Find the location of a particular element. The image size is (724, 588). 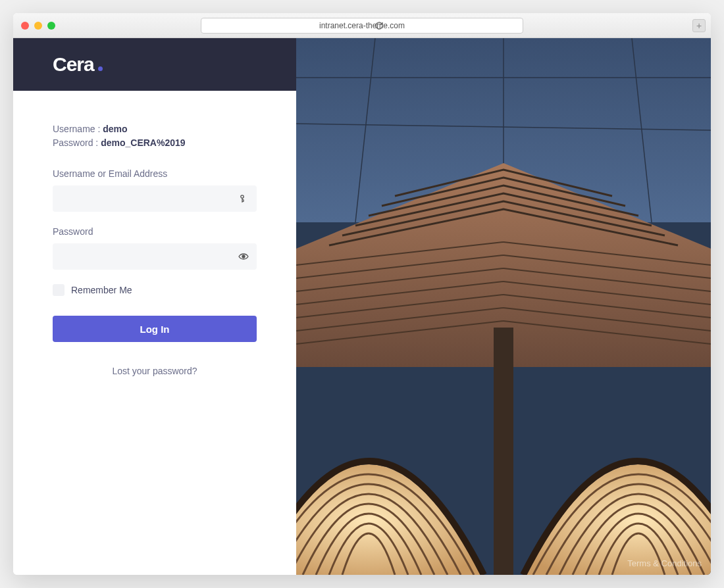

demo-username-value: demo is located at coordinates (115, 129).